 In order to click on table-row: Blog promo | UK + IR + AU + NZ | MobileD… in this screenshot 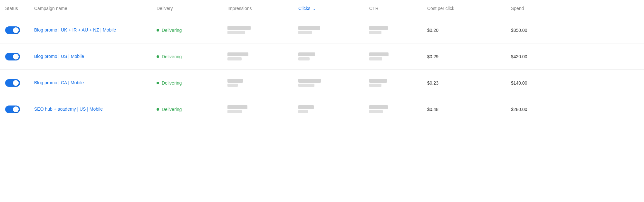, I will do `click(322, 30)`.